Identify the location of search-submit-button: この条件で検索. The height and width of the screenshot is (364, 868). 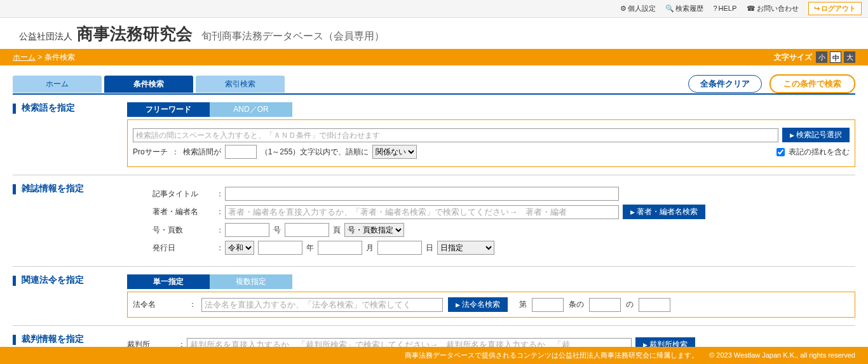
(812, 84).